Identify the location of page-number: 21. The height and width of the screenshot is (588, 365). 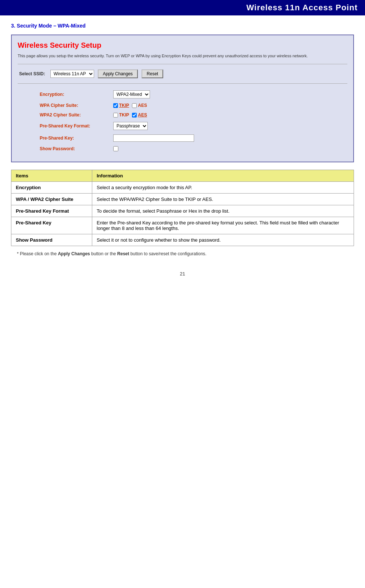
(182, 274).